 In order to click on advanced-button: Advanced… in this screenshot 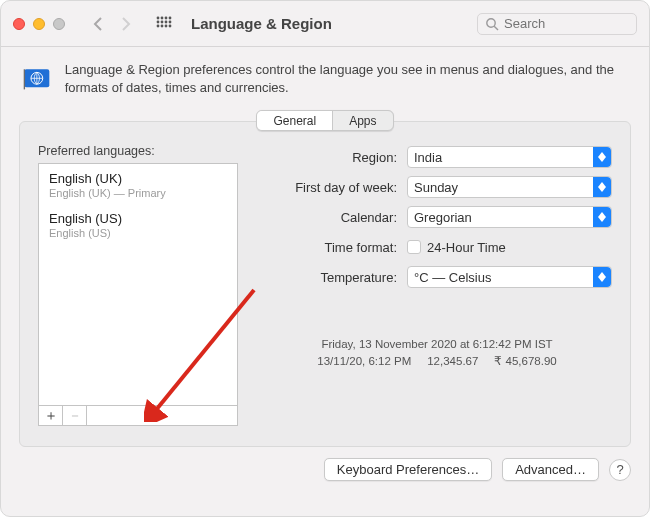, I will do `click(550, 470)`.